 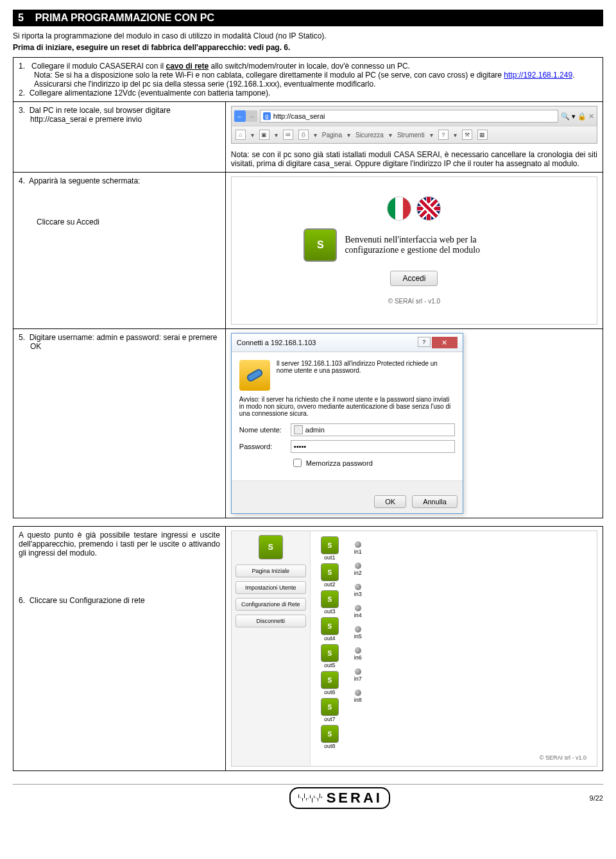 What do you see at coordinates (298, 463) in the screenshot?
I see `remember-checkbox` at bounding box center [298, 463].